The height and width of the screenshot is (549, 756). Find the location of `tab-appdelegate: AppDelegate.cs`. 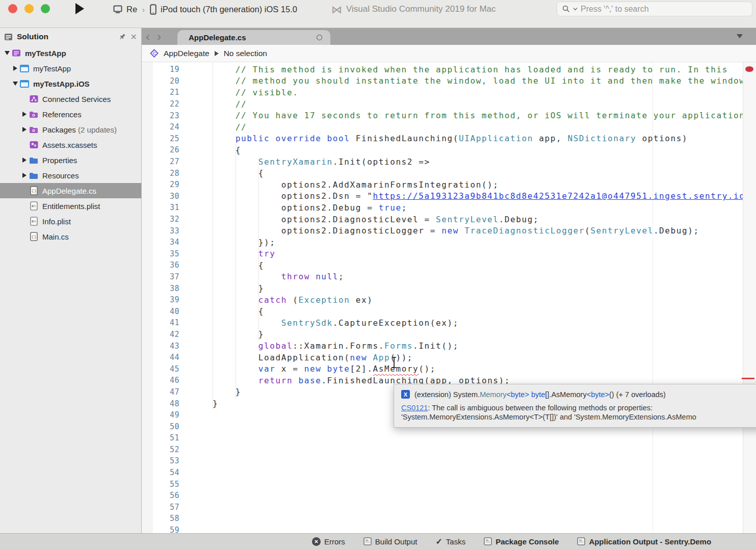

tab-appdelegate: AppDelegate.cs is located at coordinates (254, 38).